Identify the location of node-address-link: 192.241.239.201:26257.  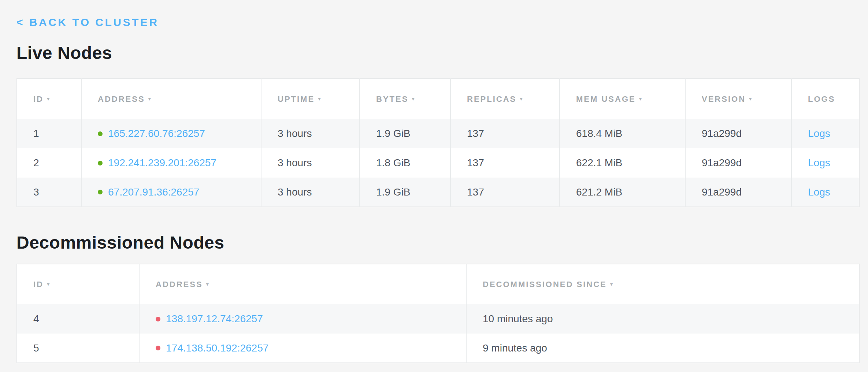
(162, 163).